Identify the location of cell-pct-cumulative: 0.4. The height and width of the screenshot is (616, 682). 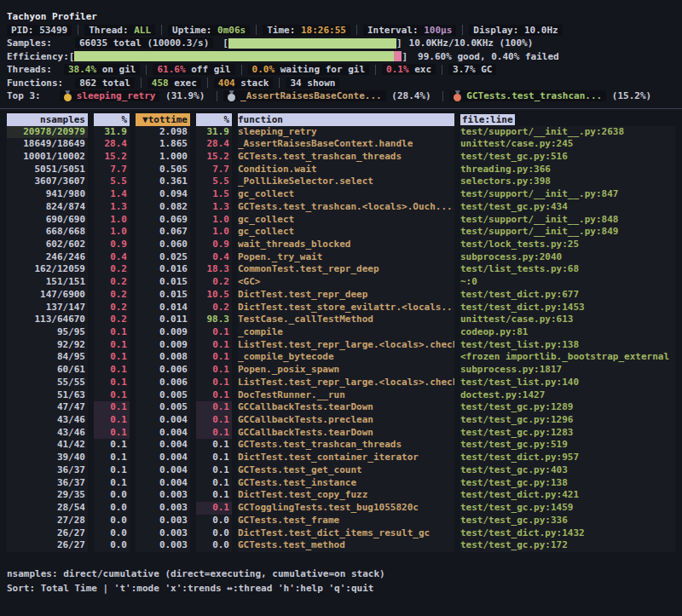
(214, 257).